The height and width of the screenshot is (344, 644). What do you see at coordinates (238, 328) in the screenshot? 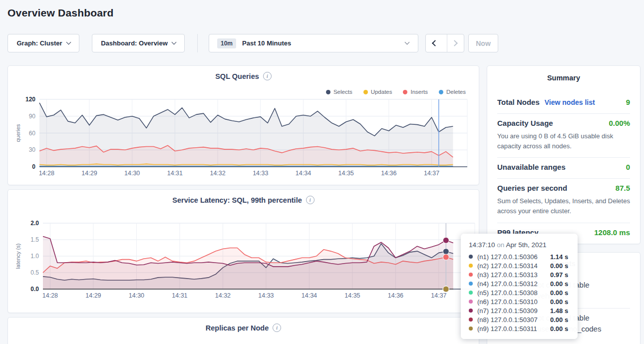
I see `replicas-per-node-title-text: Replicas per Node` at bounding box center [238, 328].